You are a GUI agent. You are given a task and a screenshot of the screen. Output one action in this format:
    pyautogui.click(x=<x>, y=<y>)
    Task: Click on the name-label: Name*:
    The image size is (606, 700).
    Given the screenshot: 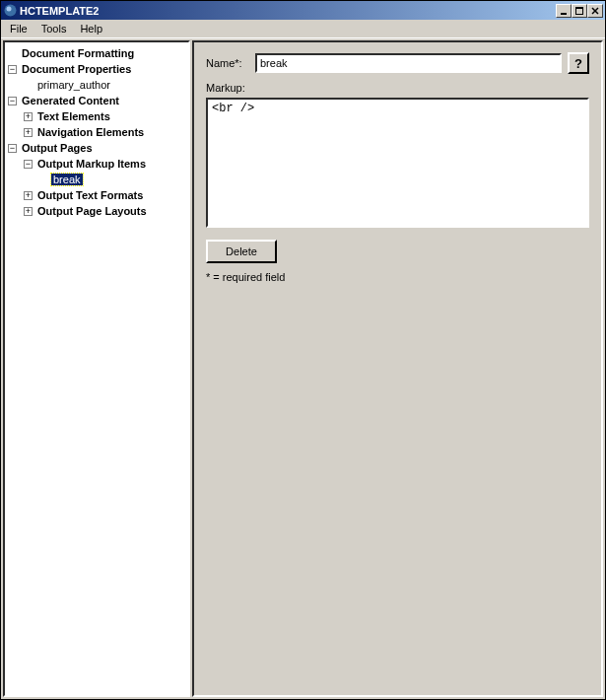 What is the action you would take?
    pyautogui.click(x=231, y=63)
    